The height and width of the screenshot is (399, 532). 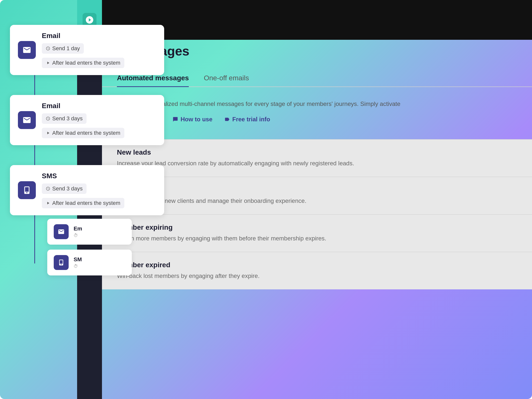 What do you see at coordinates (64, 119) in the screenshot?
I see `flow-tag-send-3days-email: Send 3 days` at bounding box center [64, 119].